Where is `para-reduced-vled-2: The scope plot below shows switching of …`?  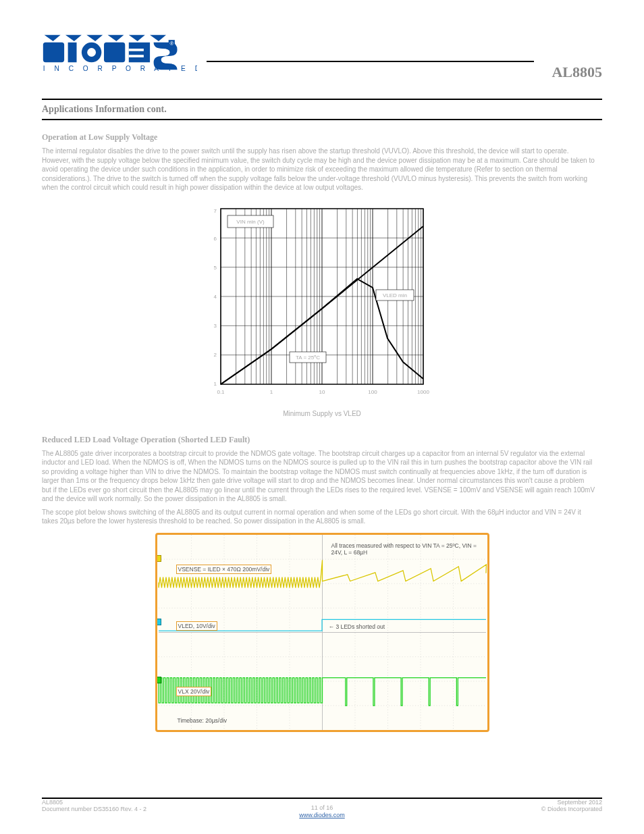 para-reduced-vled-2: The scope plot below shows switching of … is located at coordinates (319, 517).